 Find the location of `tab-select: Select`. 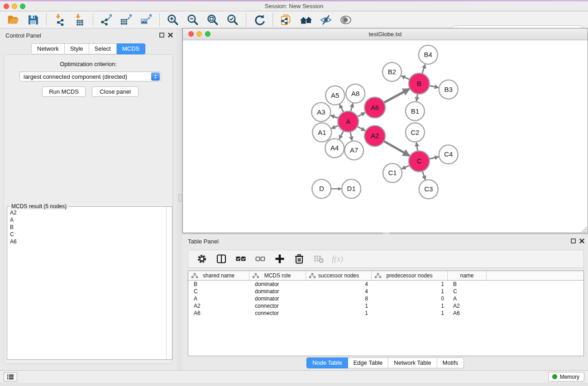

tab-select: Select is located at coordinates (103, 49).